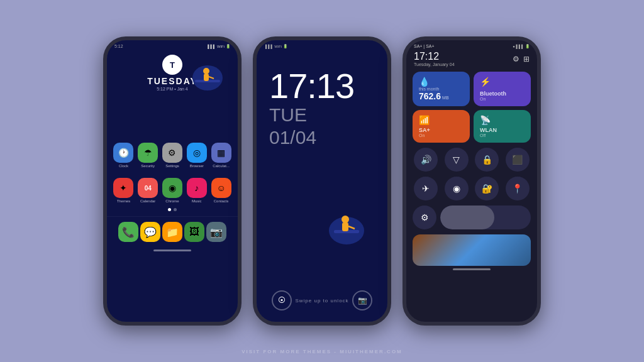 This screenshot has width=644, height=362. Describe the element at coordinates (441, 89) in the screenshot. I see `cc-tile-data: 💧 this month 762.6 MB` at that location.